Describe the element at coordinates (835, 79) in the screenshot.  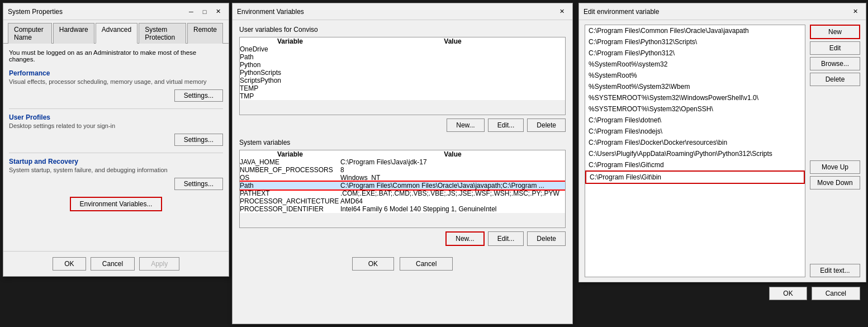
I see `edit-env-delete-btn: Delete` at that location.